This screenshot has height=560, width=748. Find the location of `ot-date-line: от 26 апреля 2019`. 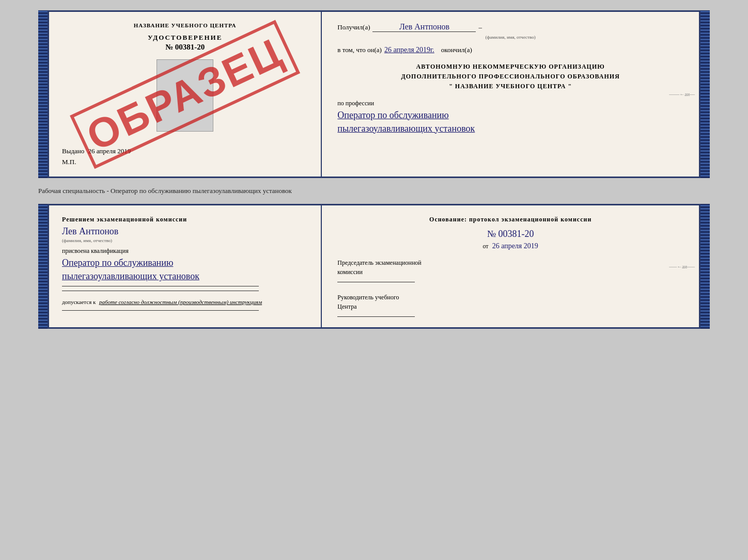

ot-date-line: от 26 апреля 2019 is located at coordinates (510, 246).